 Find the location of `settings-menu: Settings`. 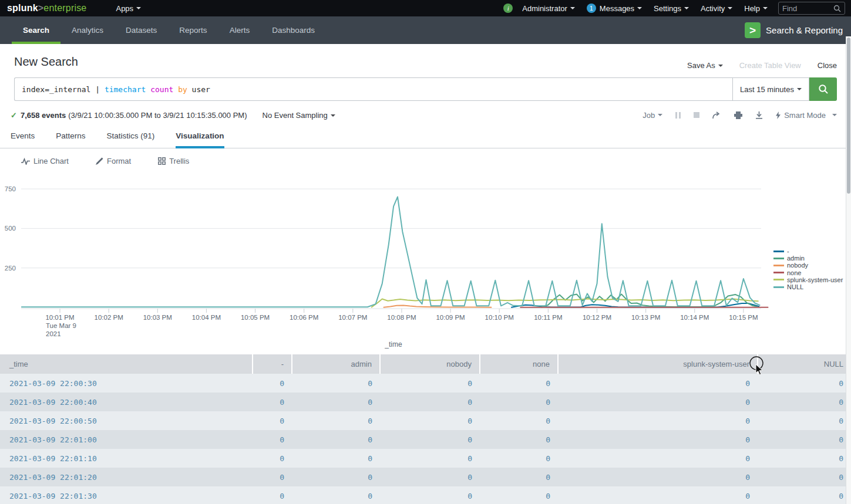

settings-menu: Settings is located at coordinates (671, 8).